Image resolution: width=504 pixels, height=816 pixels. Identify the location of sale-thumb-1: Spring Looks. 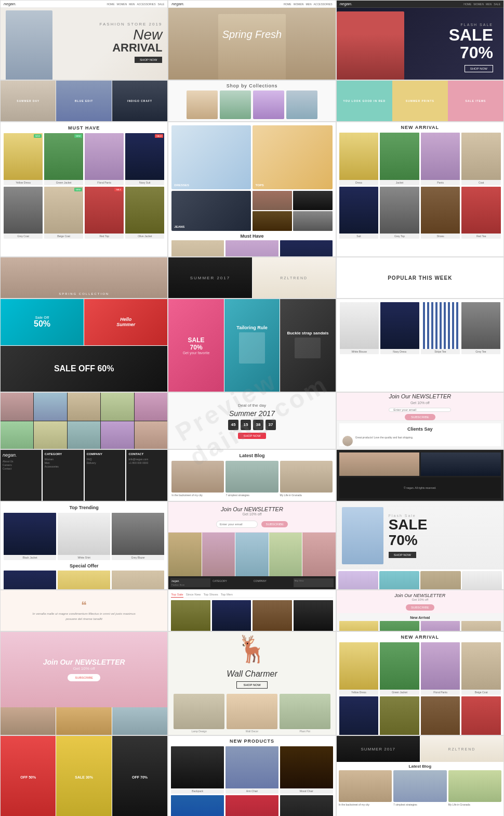
(359, 580).